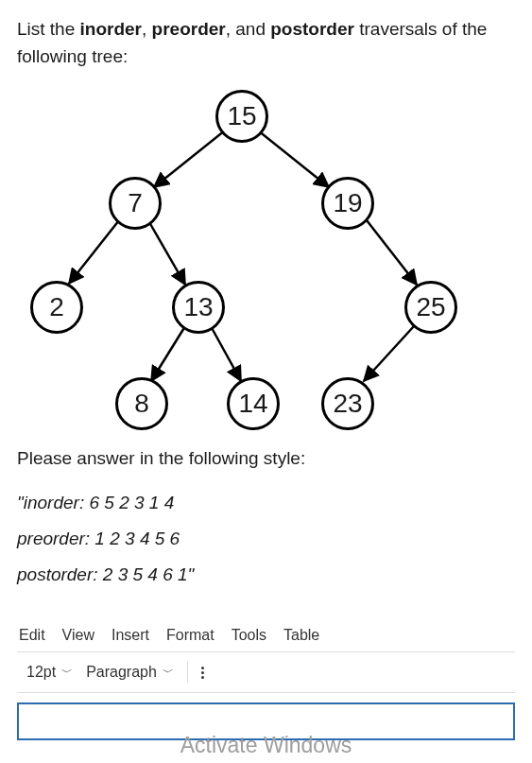  Describe the element at coordinates (266, 539) in the screenshot. I see `example-preorder: preorder: 1 2 3 4 5 6` at that location.